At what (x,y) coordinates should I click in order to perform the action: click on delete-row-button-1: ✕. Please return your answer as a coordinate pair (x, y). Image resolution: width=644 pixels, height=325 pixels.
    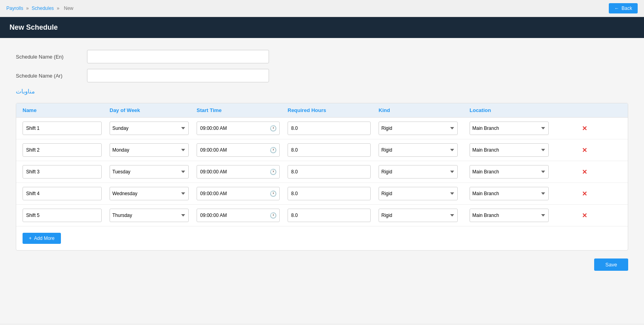
    Looking at the image, I should click on (584, 128).